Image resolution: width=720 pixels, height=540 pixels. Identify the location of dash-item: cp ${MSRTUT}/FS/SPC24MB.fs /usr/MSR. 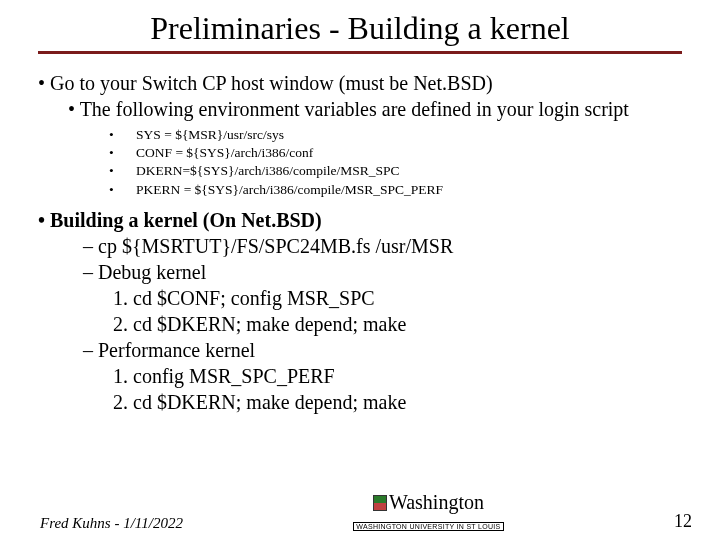
(367, 246).